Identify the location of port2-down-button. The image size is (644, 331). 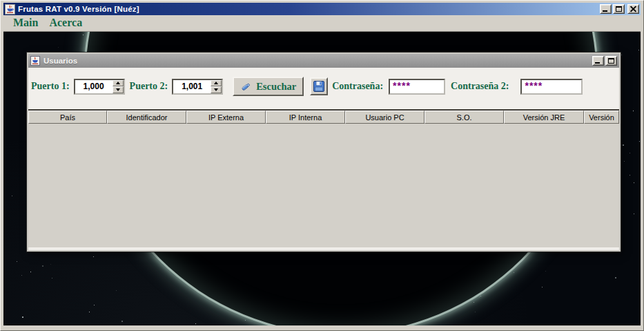
(216, 90).